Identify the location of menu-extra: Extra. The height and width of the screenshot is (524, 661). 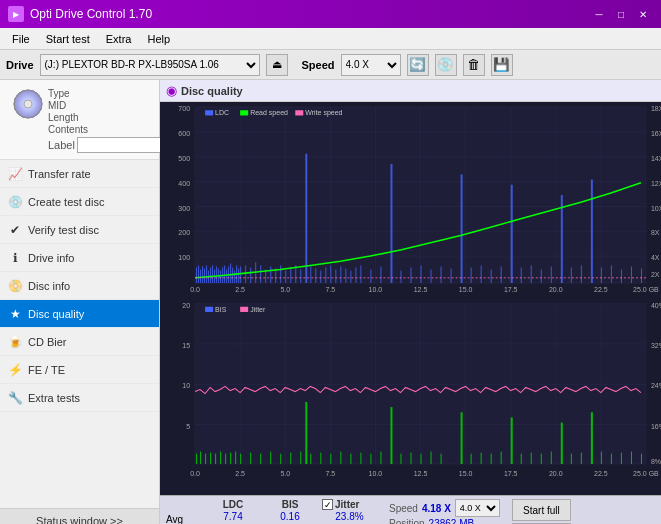
(119, 39).